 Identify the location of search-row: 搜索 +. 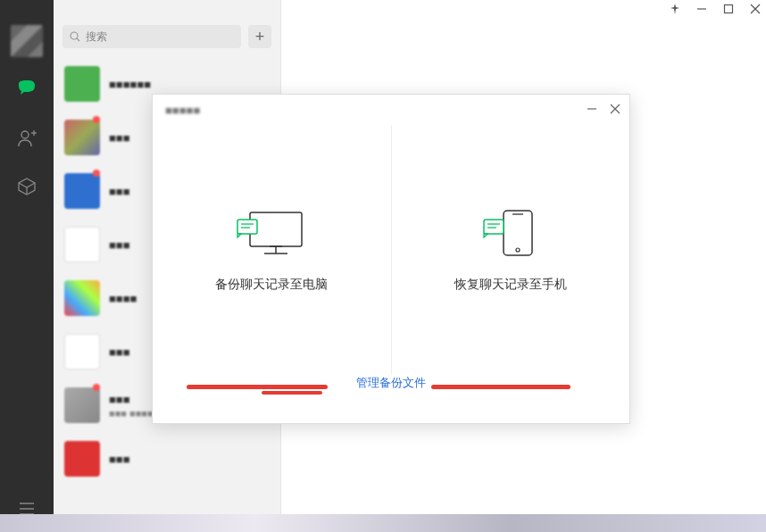
(167, 29).